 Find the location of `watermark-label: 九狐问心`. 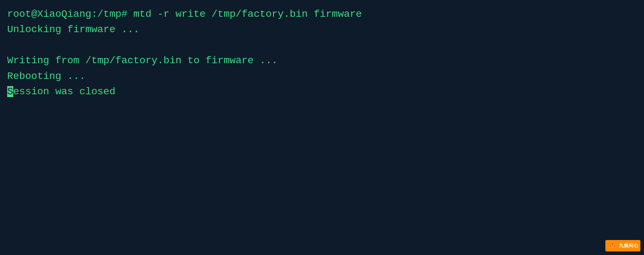

watermark-label: 九狐问心 is located at coordinates (629, 246).